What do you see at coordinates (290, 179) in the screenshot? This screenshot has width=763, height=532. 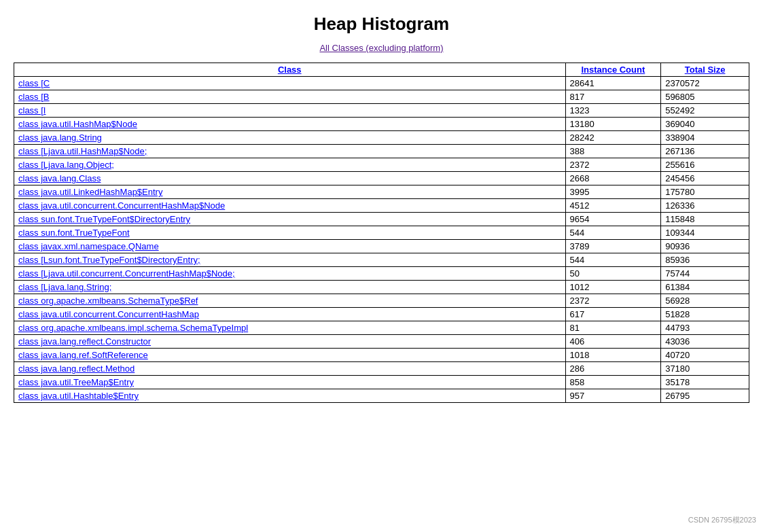 I see `class-cell: class java.lang.Class` at bounding box center [290, 179].